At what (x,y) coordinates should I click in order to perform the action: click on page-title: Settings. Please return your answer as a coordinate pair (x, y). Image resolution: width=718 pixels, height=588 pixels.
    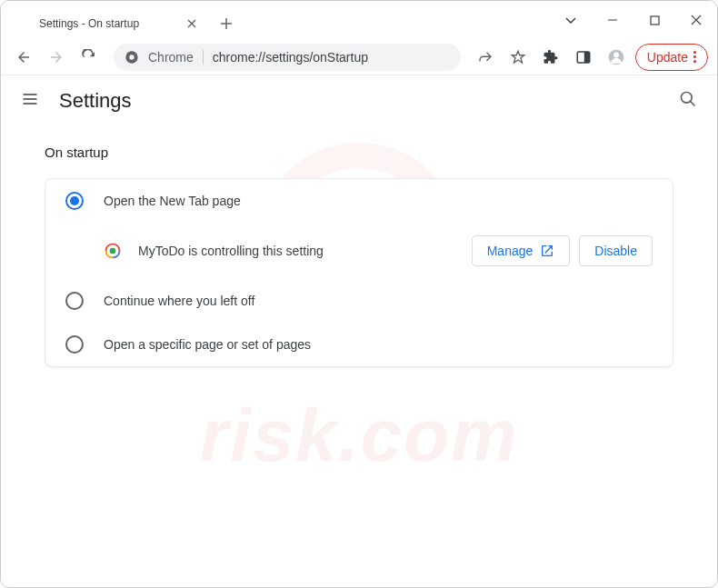
    Looking at the image, I should click on (95, 101).